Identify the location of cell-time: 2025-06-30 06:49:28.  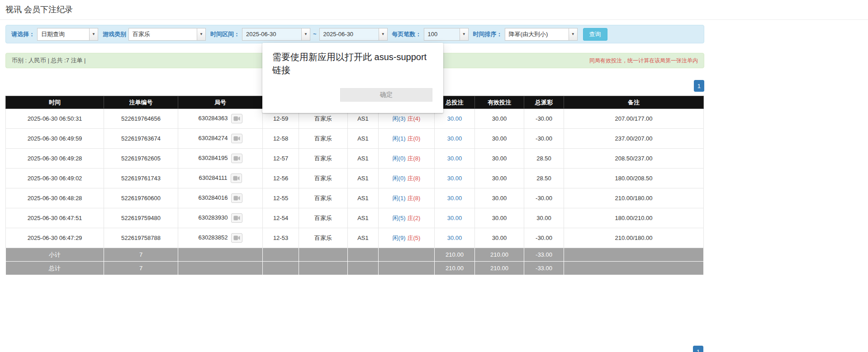
(55, 159).